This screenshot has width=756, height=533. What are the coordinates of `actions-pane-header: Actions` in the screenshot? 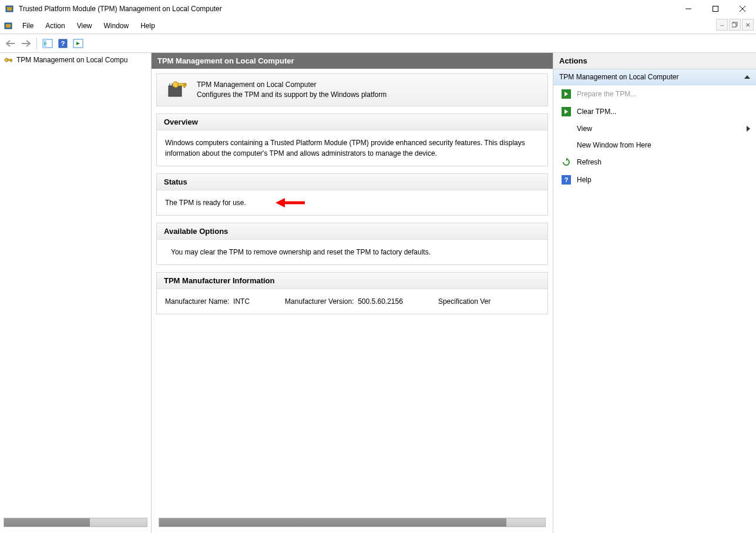 It's located at (654, 61).